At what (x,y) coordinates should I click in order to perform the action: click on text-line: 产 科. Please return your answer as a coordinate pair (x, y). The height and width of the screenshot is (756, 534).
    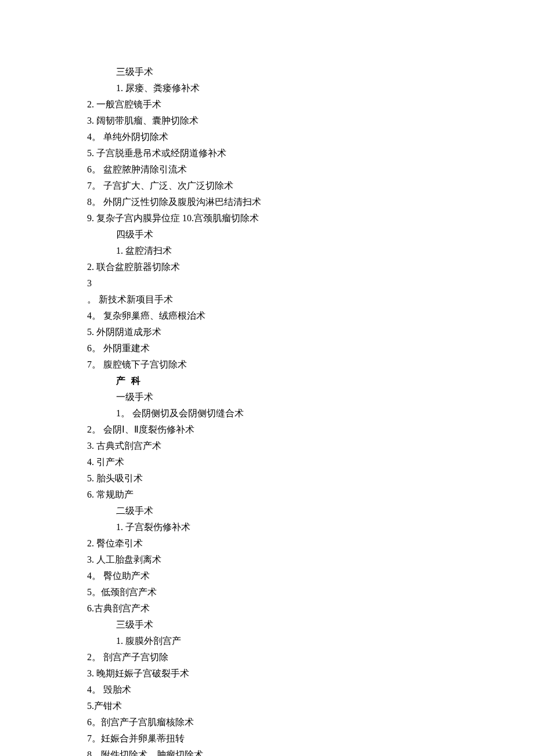
    Looking at the image, I should click on (311, 381).